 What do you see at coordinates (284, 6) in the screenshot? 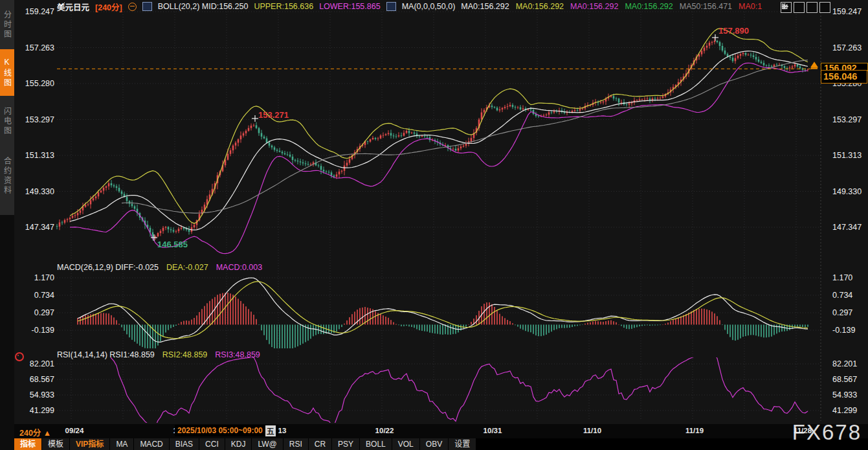
I see `boll-upper-value: UPPER:156.636` at bounding box center [284, 6].